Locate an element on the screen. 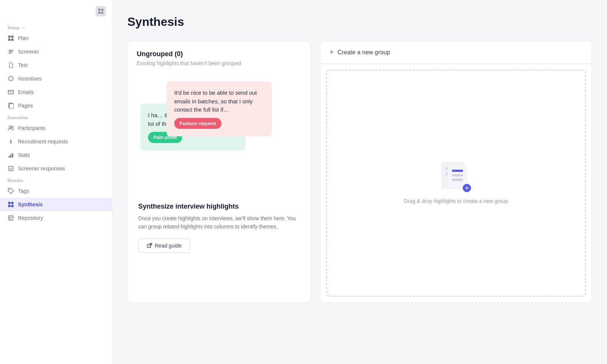 The height and width of the screenshot is (364, 607). sidebar-item-tags: Tags is located at coordinates (56, 191).